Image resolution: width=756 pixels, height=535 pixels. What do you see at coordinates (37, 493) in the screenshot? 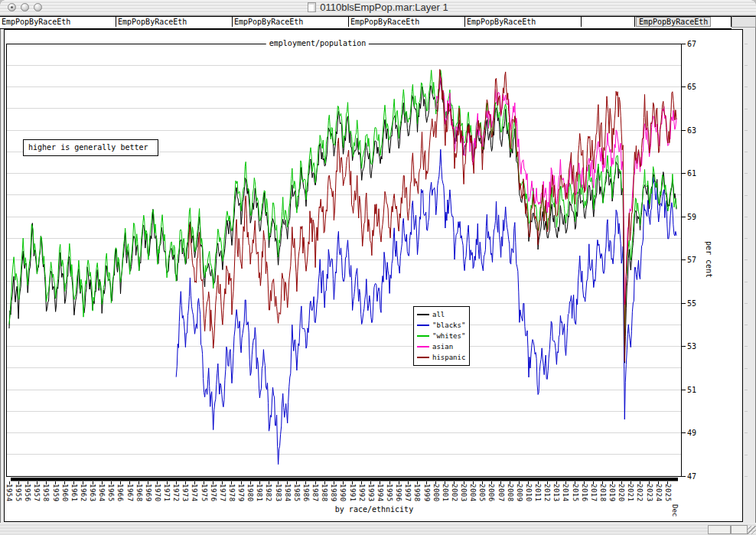
I see `x-tick-label: 1957` at bounding box center [37, 493].